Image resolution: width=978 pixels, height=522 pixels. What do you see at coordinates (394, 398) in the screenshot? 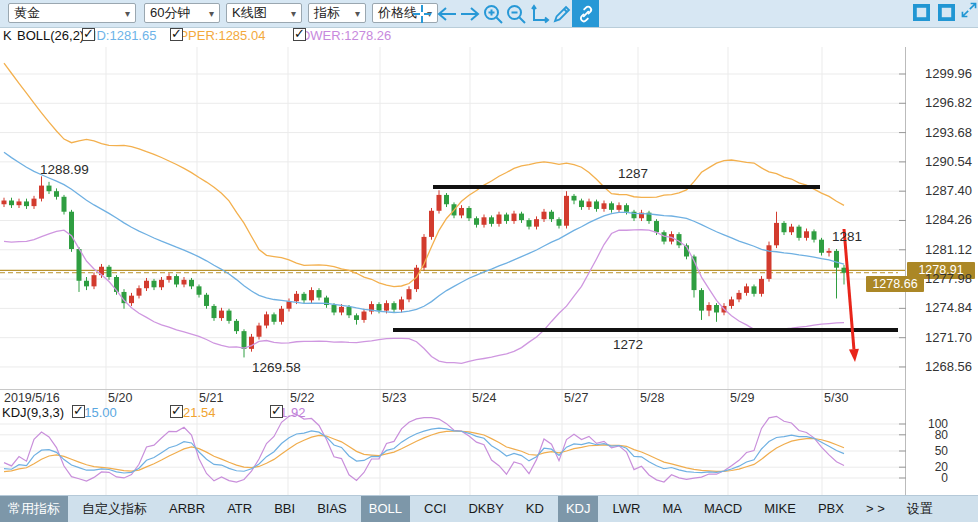
I see `date-label: 5/23` at bounding box center [394, 398].